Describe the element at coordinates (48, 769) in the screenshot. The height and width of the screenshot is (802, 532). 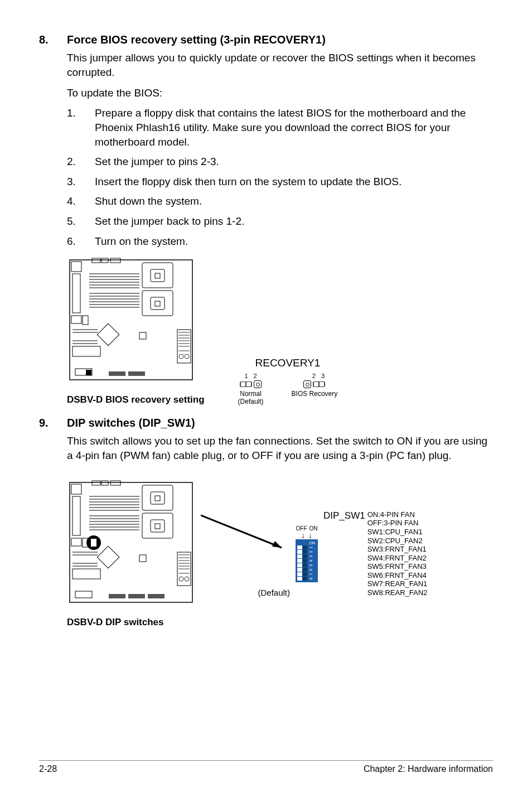
I see `page-number: 2-28` at that location.